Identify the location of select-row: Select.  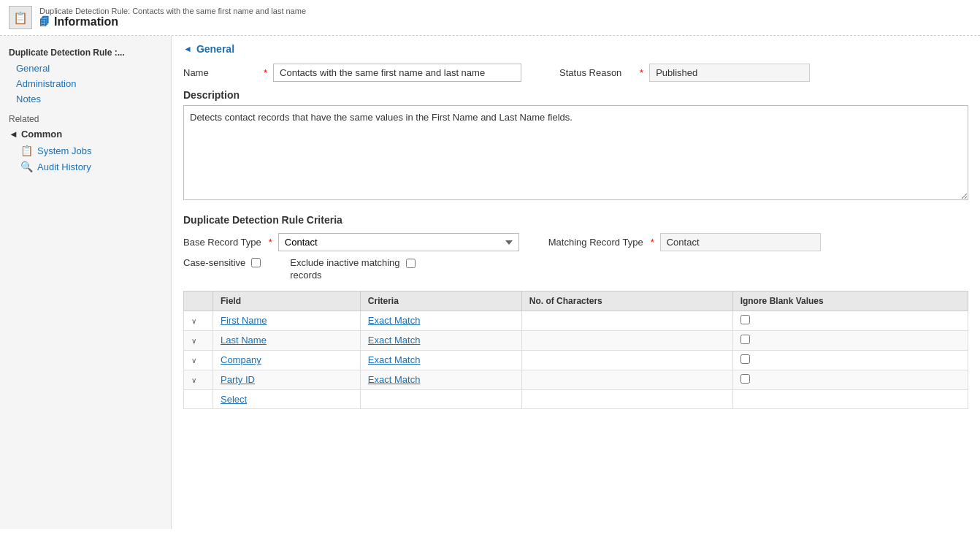
(576, 399).